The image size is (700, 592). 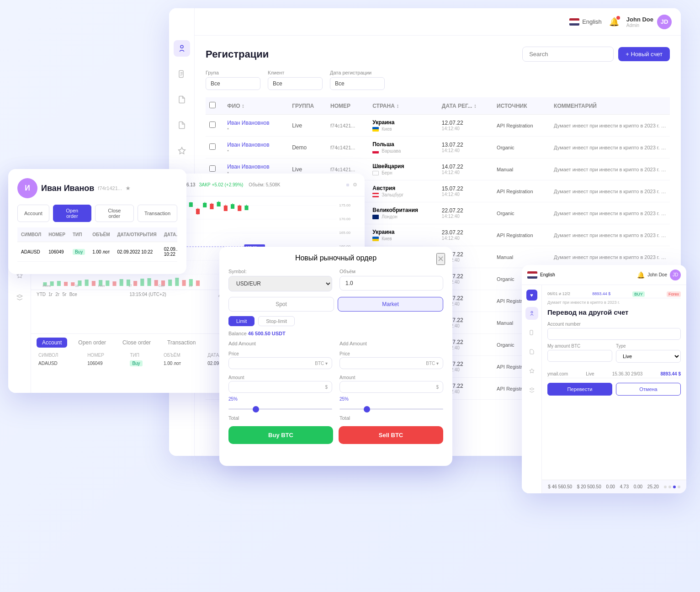 What do you see at coordinates (182, 74) in the screenshot?
I see `sidebar-item-file` at bounding box center [182, 74].